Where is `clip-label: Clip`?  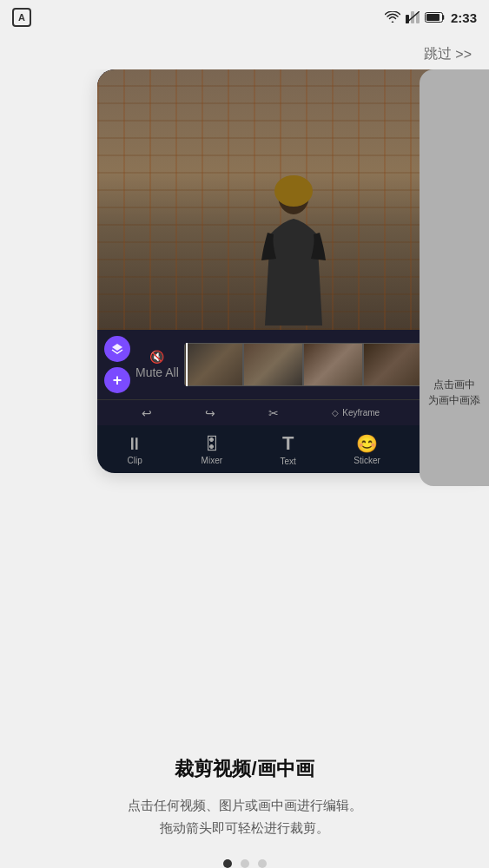
clip-label: Clip is located at coordinates (135, 460).